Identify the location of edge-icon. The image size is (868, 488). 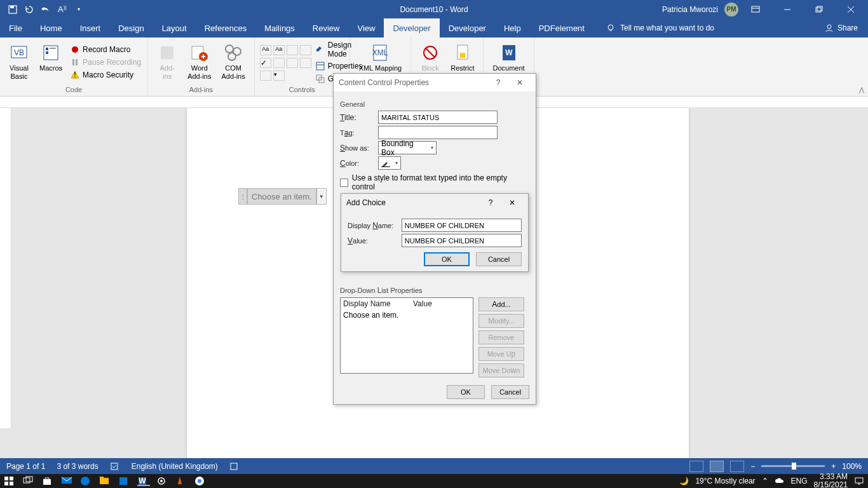
(86, 481).